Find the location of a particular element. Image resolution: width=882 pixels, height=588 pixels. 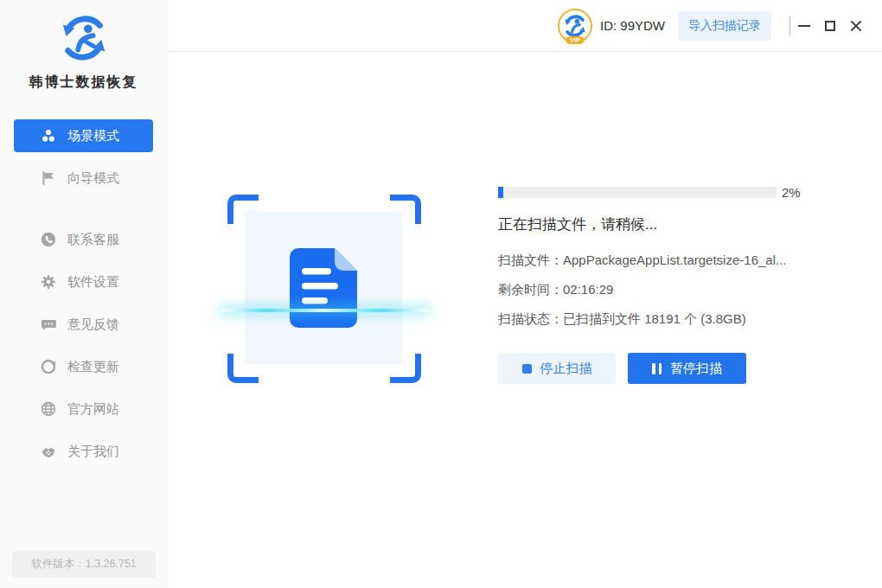

logo-area: 韩博士数据恢复 is located at coordinates (83, 60).